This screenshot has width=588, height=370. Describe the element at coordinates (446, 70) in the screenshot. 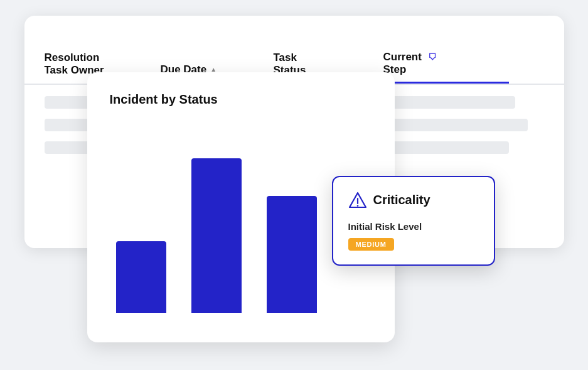

I see `col-step-label2: Step` at that location.